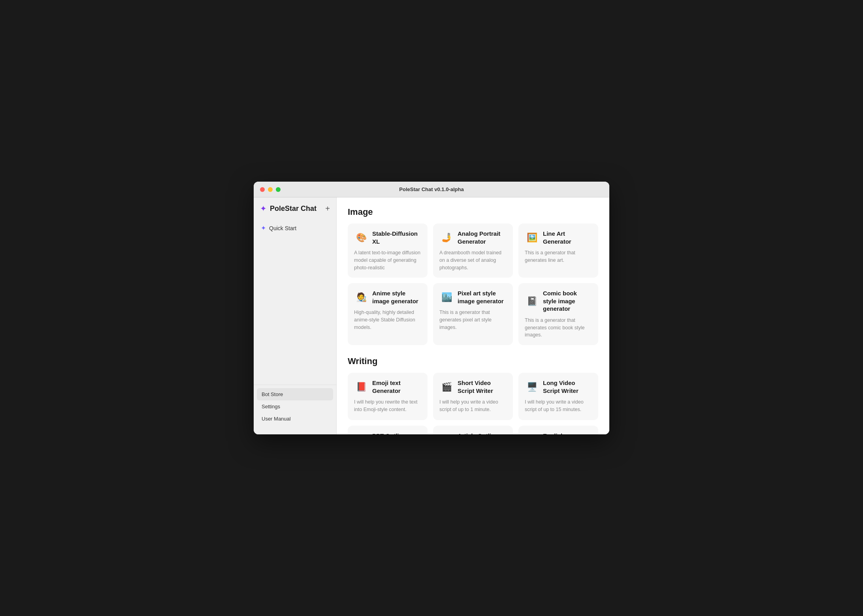 The image size is (863, 616). What do you see at coordinates (388, 250) in the screenshot?
I see `card-stable-diffusion: 🎨 Stable-Diffusion XL A latent text-to-i…` at bounding box center [388, 250].